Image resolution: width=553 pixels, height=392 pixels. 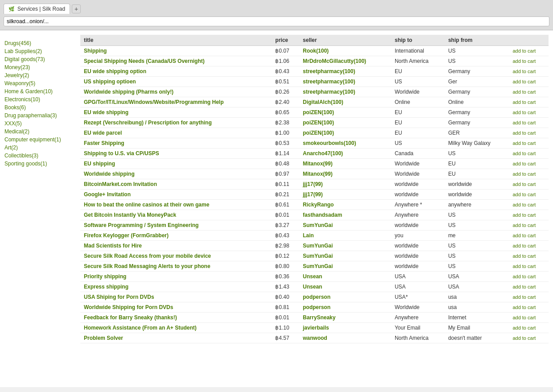 What do you see at coordinates (40, 51) in the screenshot?
I see `sidebar-item-lab-supplies: Lab Supplies(2)` at bounding box center [40, 51].